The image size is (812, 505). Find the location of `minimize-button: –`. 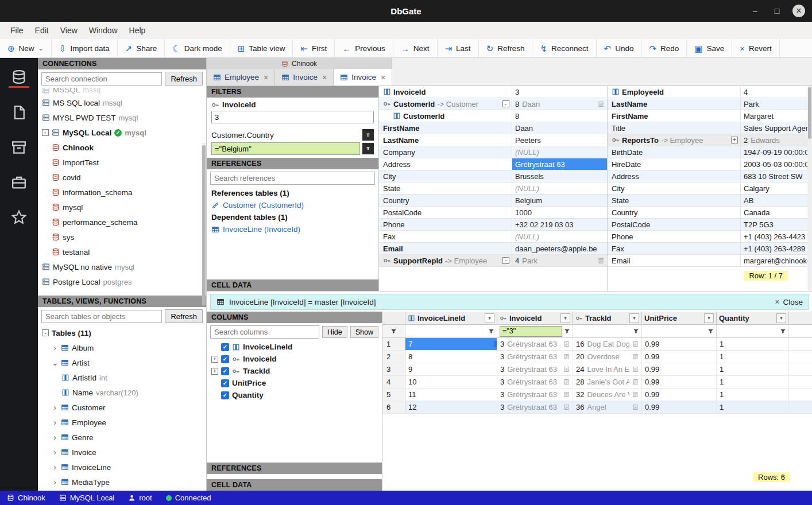

minimize-button: – is located at coordinates (755, 11).